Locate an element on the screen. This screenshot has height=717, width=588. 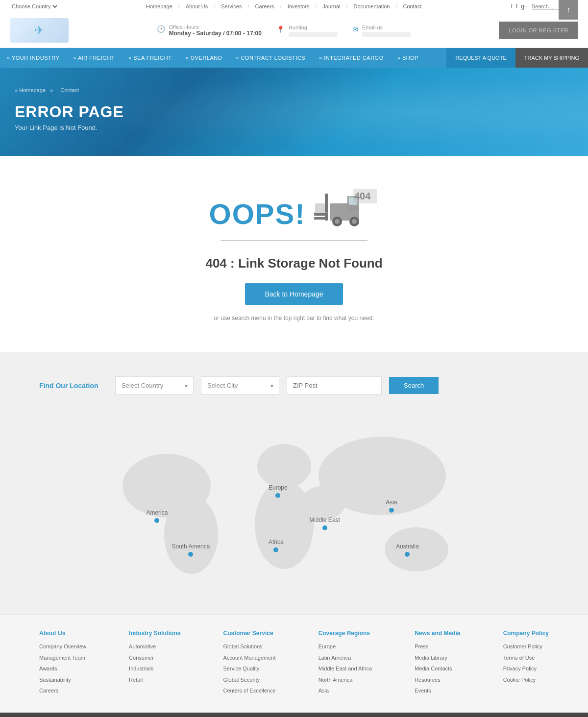
footer-link: Sustainability is located at coordinates (63, 680).